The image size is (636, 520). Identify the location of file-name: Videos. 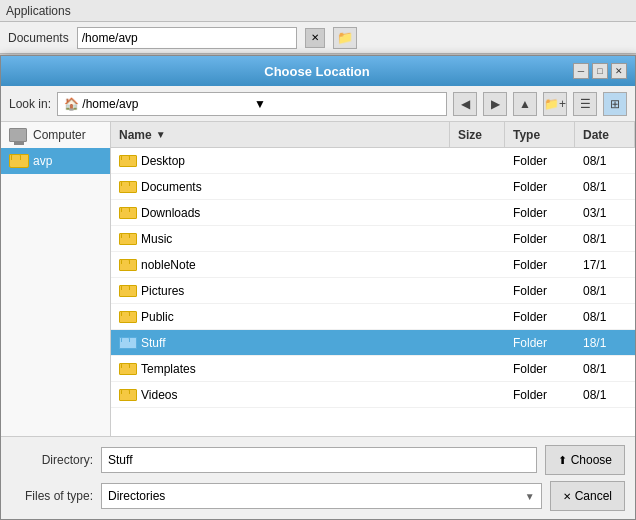
(159, 395).